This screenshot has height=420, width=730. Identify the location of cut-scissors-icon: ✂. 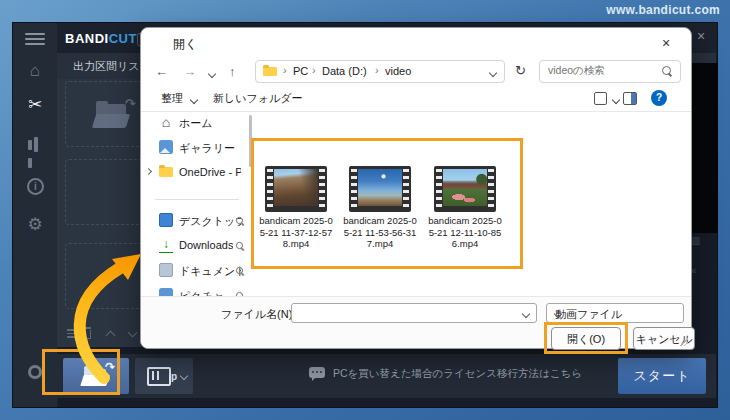
(35, 105).